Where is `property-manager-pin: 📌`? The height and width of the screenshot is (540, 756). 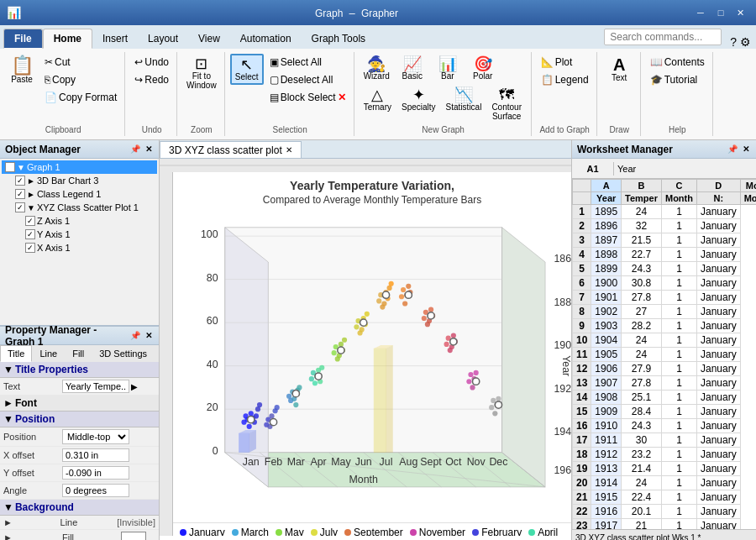 property-manager-pin: 📌 is located at coordinates (135, 336).